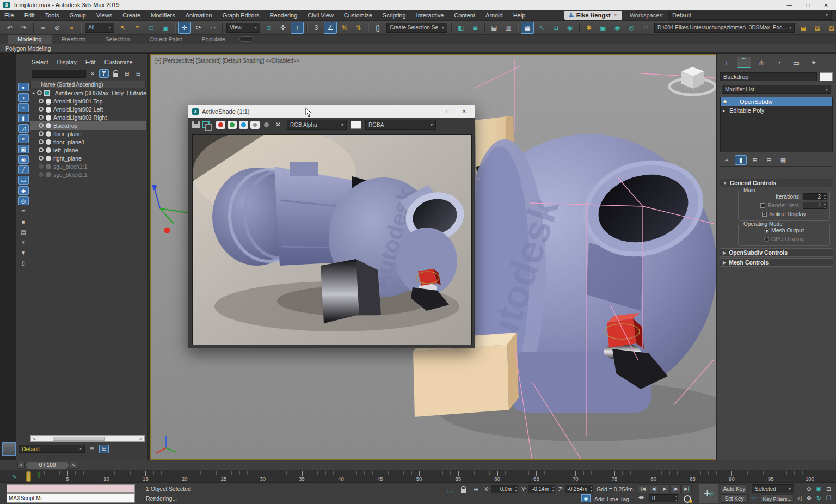 Image resolution: width=836 pixels, height=504 pixels. I want to click on project-toolbar-button-2: ▧, so click(817, 28).